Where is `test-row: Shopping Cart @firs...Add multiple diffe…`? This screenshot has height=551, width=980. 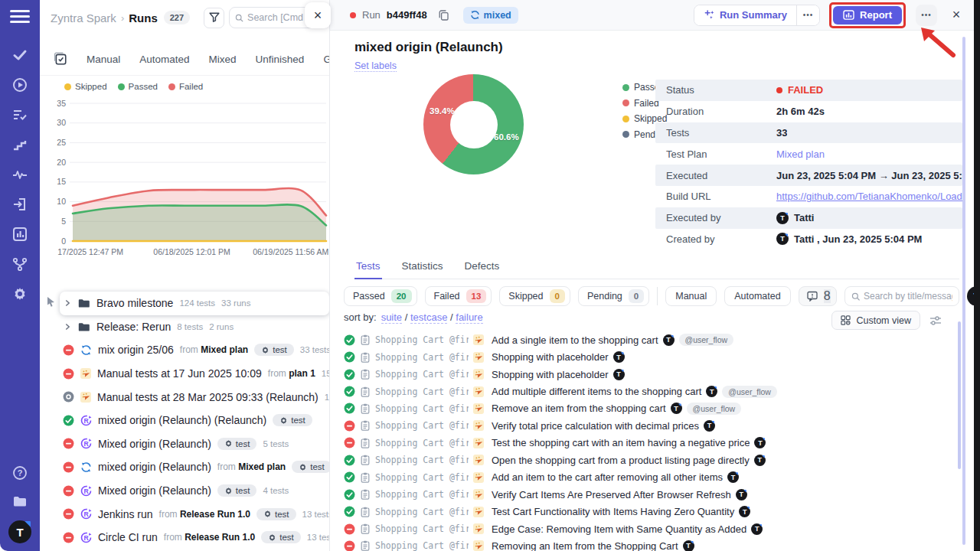 test-row: Shopping Cart @firs...Add multiple diffe… is located at coordinates (652, 391).